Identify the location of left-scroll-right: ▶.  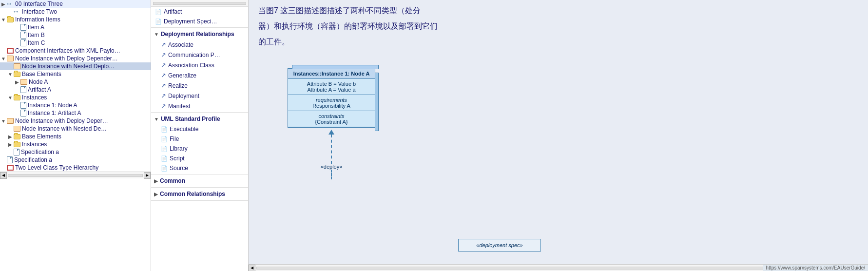
(147, 175).